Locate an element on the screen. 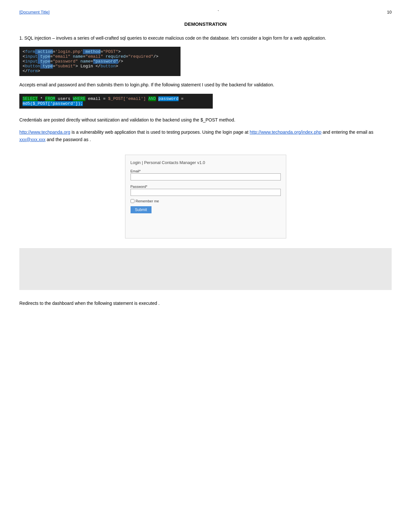 This screenshot has height=532, width=411. intro-paragraph: 1. SQL injection – involves a series of … is located at coordinates (206, 38).